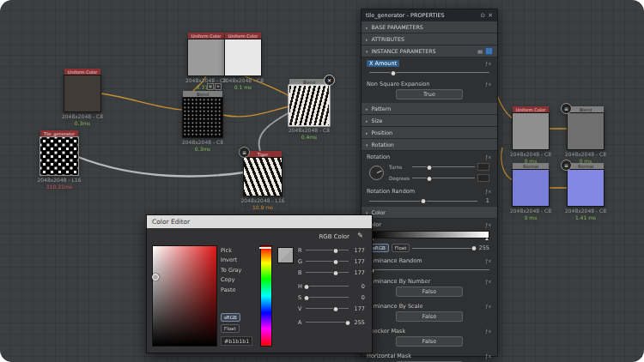  What do you see at coordinates (429, 133) in the screenshot?
I see `section-position: ▸ Position` at bounding box center [429, 133].